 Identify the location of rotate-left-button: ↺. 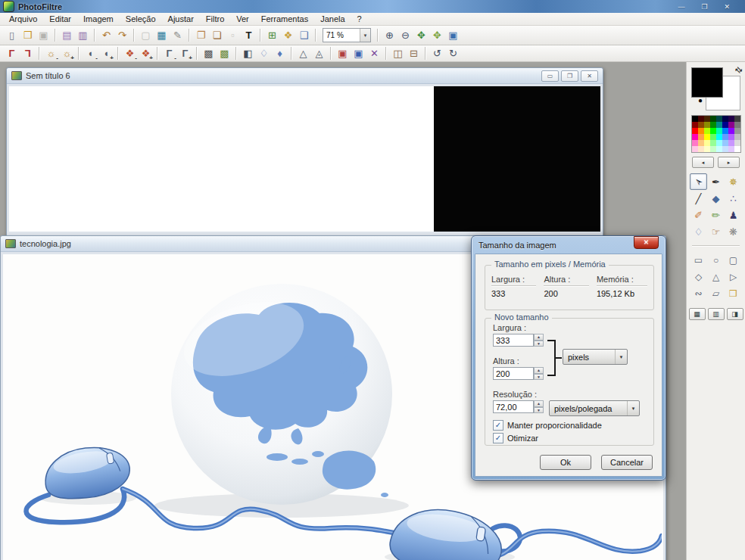
(438, 53).